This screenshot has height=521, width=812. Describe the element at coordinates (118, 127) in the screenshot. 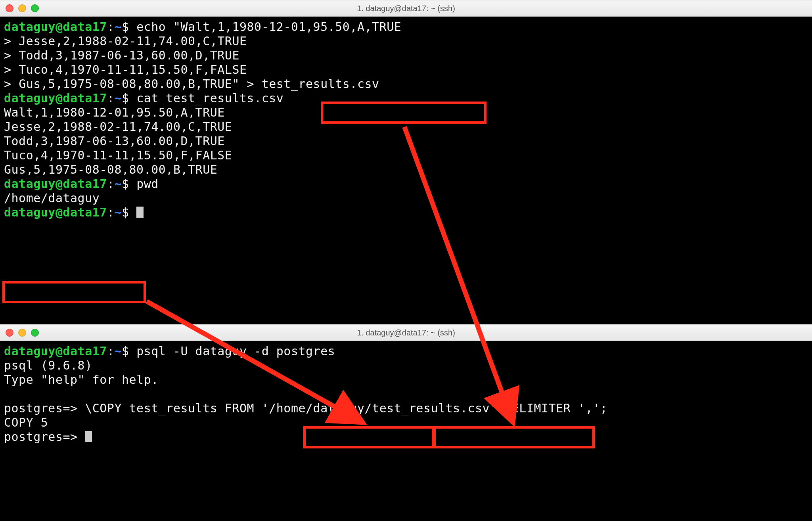

I see `cat-out-2: Jesse,2,1988-02-11,74.00,C,TRUE` at that location.